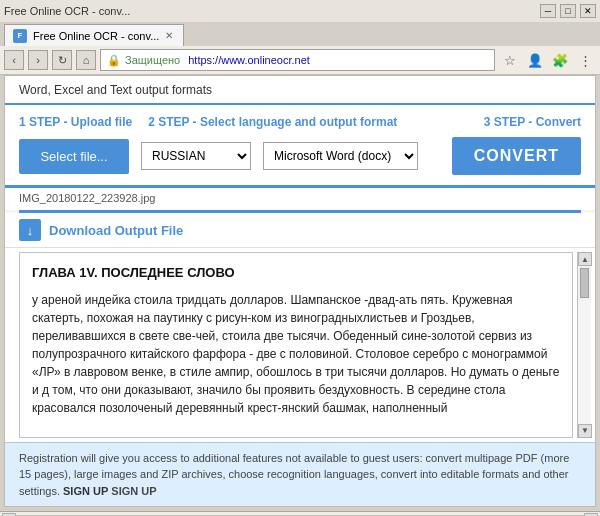 Image resolution: width=600 pixels, height=516 pixels. What do you see at coordinates (300, 199) in the screenshot?
I see `filename-row: IMG_20180122_223928.jpg` at bounding box center [300, 199].